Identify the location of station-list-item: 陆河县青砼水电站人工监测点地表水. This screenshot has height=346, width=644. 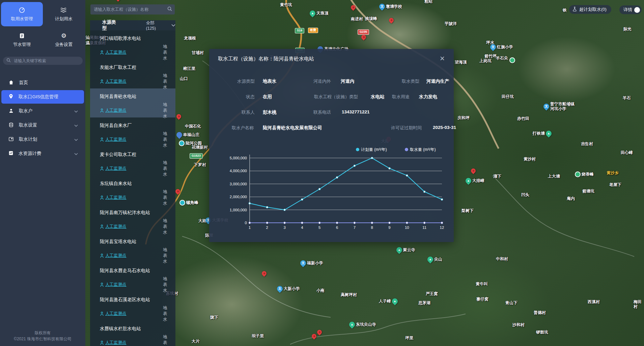
(133, 103).